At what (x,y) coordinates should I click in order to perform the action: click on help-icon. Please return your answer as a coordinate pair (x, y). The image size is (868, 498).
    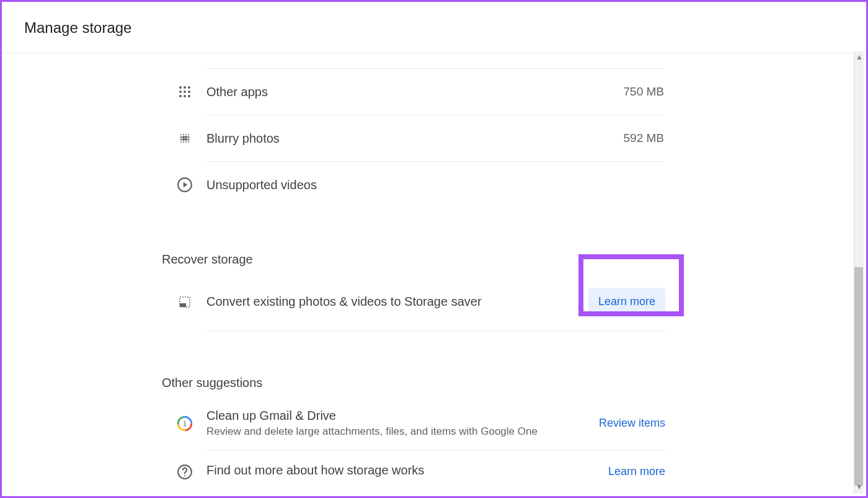
    Looking at the image, I should click on (185, 472).